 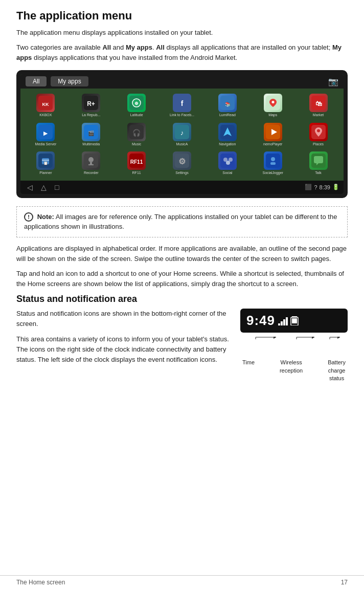 I want to click on status-image-col: 9:49, so click(x=294, y=345).